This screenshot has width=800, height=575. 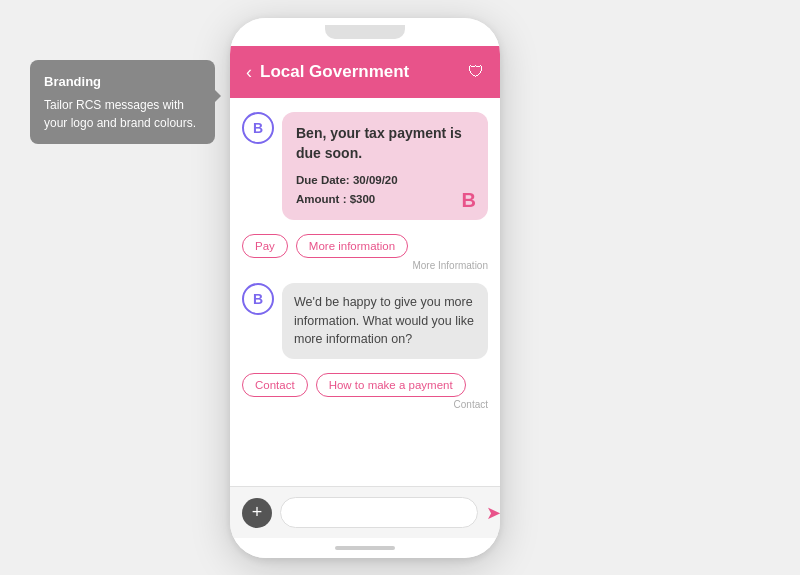 What do you see at coordinates (365, 252) in the screenshot?
I see `button-row-1: Pay More information More Information` at bounding box center [365, 252].